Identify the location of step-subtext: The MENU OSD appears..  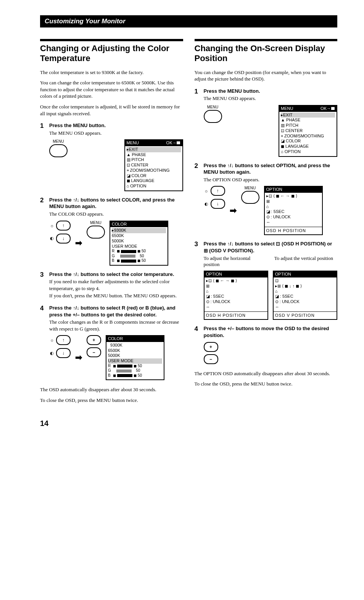
(271, 98).